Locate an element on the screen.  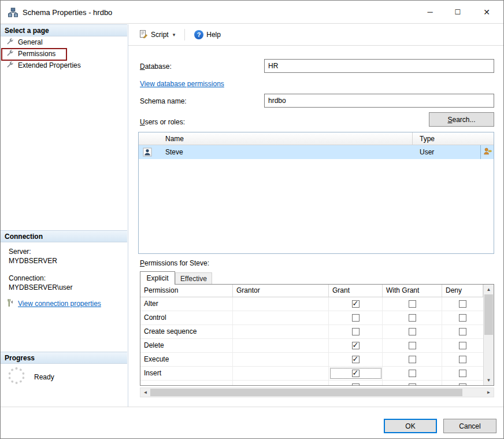
connection-panel: Connection Server: MYDBSERVER Connection… is located at coordinates (64, 289).